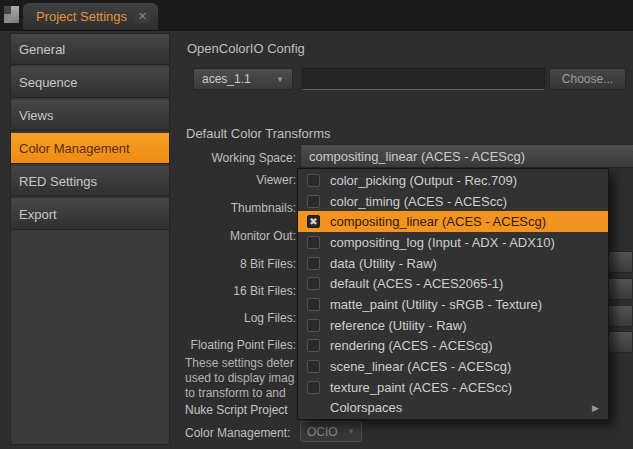 Image resolution: width=633 pixels, height=449 pixels. I want to click on menu-item-label: compositing_linear (ACES - ACEScg), so click(438, 222).